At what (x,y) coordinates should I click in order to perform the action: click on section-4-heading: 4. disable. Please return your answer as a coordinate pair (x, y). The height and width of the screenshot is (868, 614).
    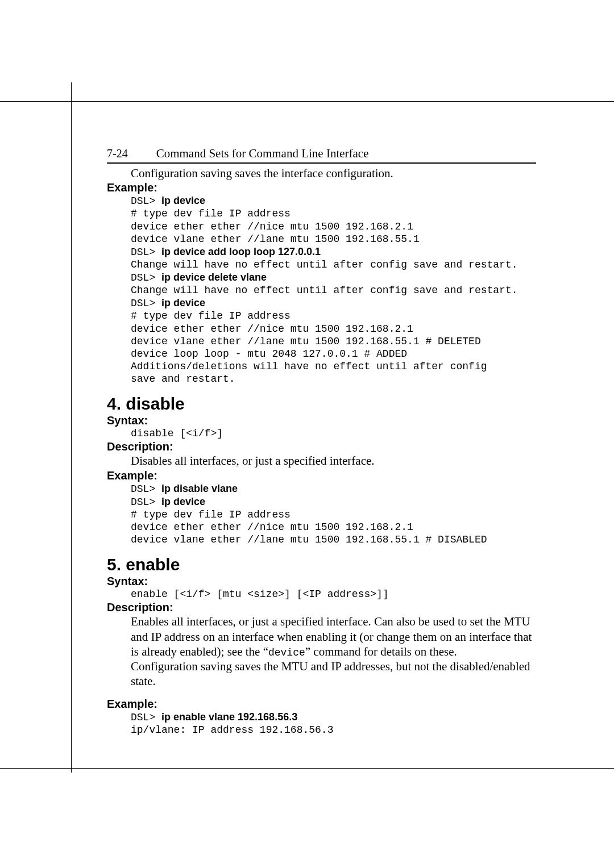
    Looking at the image, I should click on (322, 404).